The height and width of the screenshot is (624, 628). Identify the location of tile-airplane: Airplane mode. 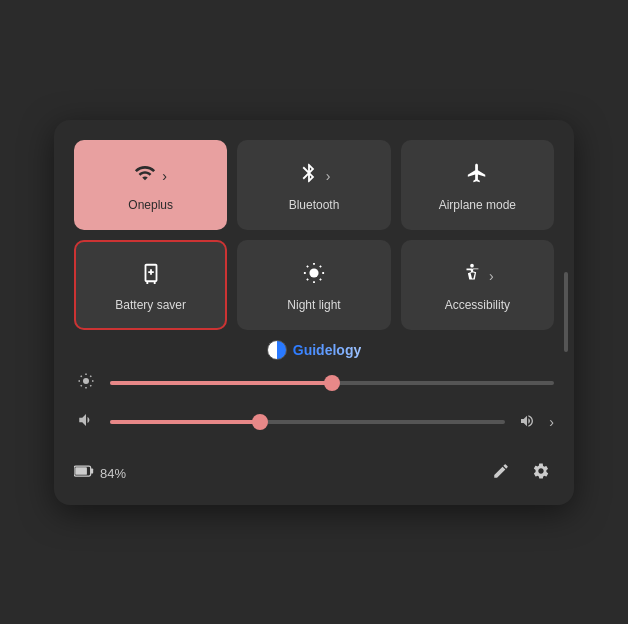
(478, 185).